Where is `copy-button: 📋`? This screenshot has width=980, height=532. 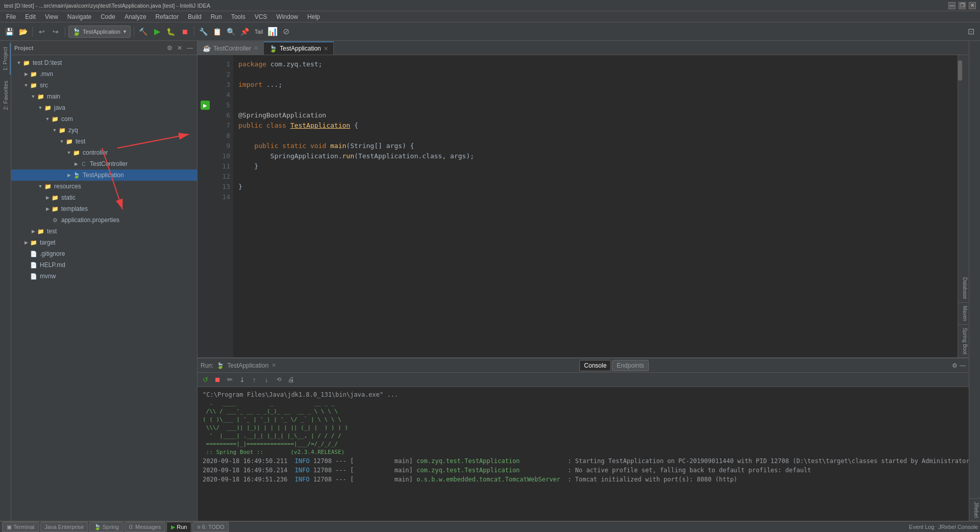
copy-button: 📋 is located at coordinates (217, 32).